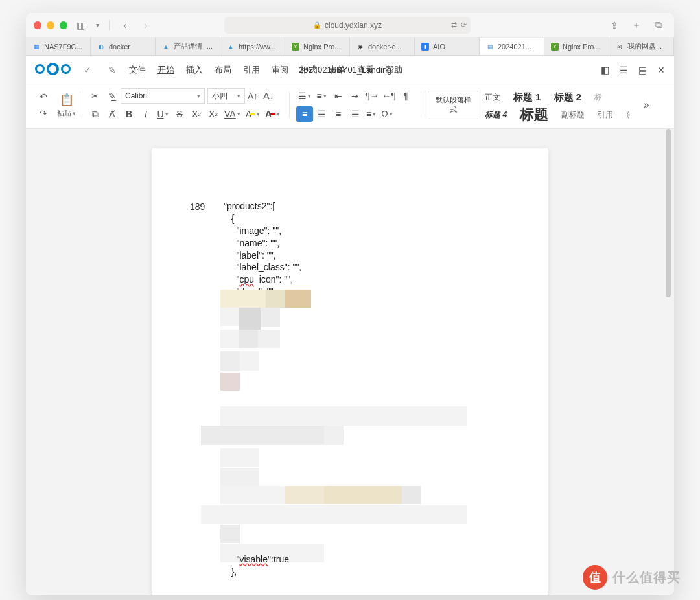  I want to click on rtl-icon: ←¶, so click(389, 96).